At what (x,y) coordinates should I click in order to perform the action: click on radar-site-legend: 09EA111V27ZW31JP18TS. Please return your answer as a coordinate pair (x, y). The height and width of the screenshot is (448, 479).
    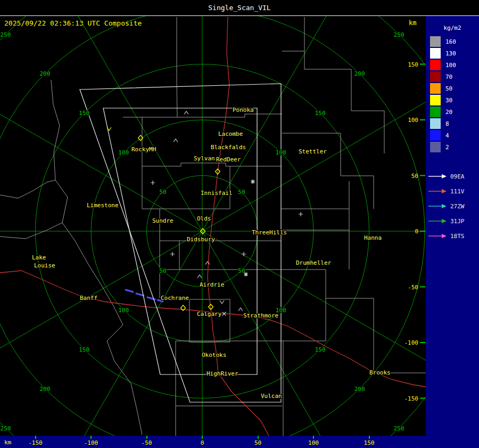
    Looking at the image, I should click on (452, 206).